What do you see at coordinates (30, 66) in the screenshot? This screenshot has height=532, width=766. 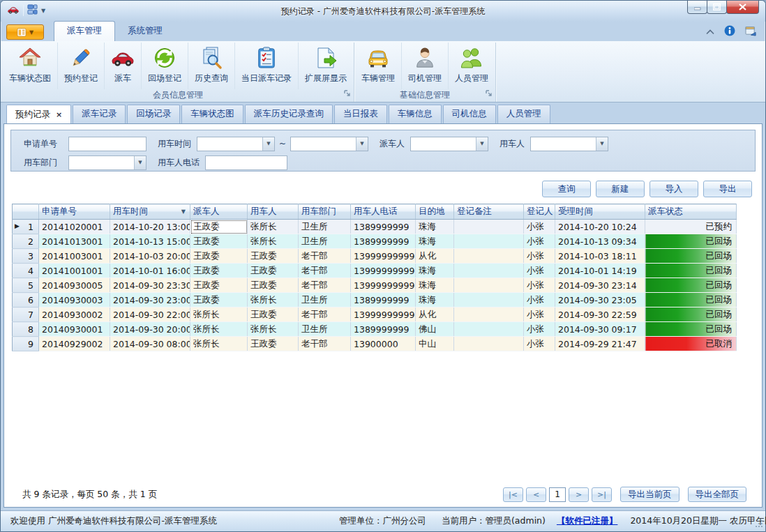 I see `ribbon-button-vehicle-status-map: 车辆状态图` at bounding box center [30, 66].